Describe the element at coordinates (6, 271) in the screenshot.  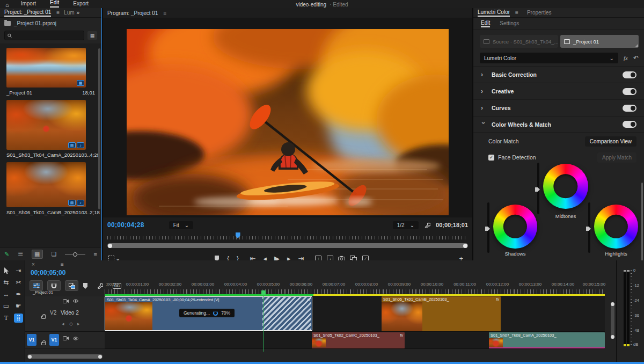
I see `selection-tool` at that location.